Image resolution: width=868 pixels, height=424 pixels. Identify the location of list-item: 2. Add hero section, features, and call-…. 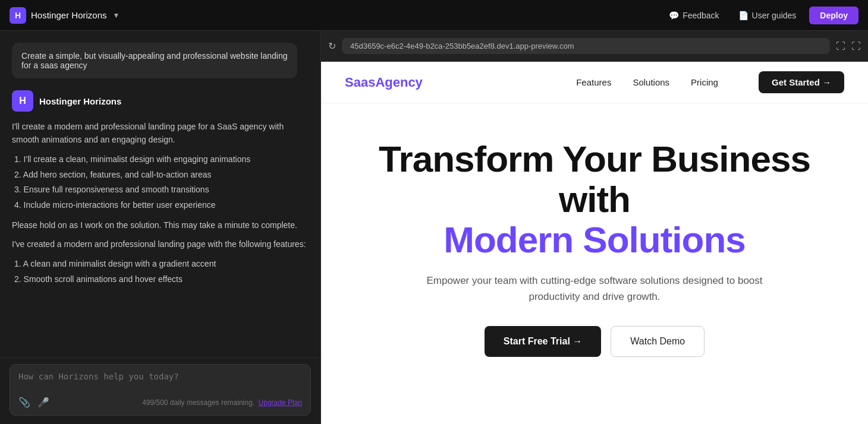
(162, 175).